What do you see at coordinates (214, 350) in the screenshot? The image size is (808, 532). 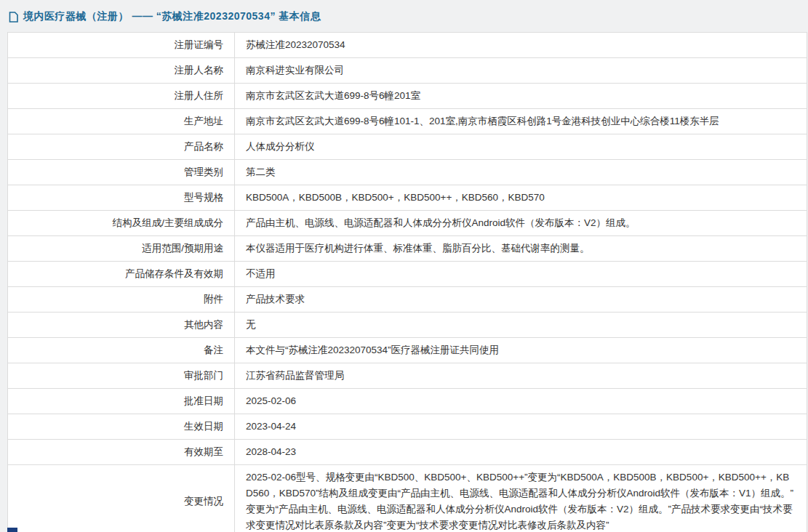 I see `row-label-text: 备注` at bounding box center [214, 350].